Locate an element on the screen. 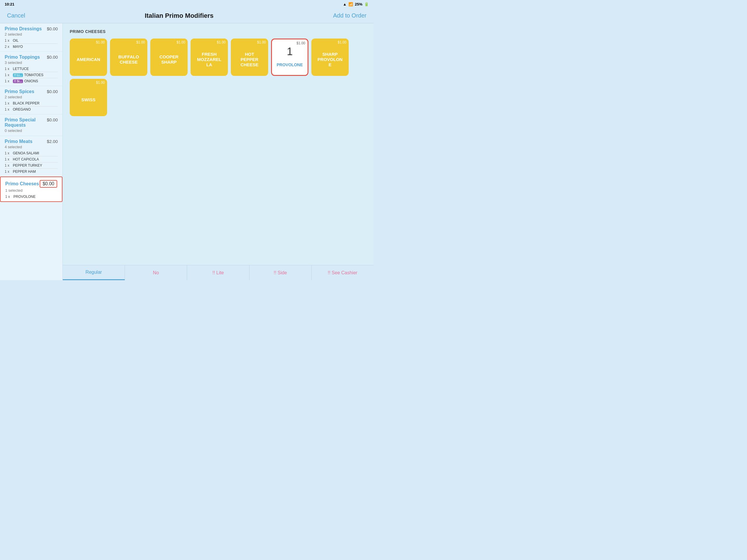 The width and height of the screenshot is (747, 560). sidebar-section-title-spices: Primo Spices is located at coordinates (20, 92).